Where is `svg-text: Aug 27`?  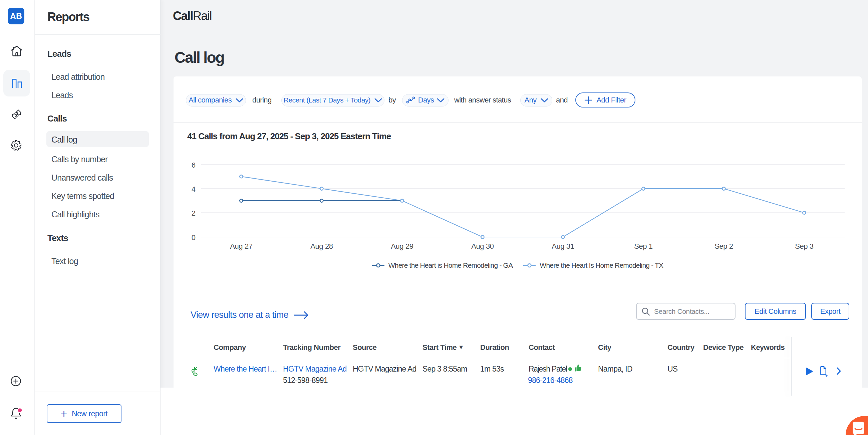 svg-text: Aug 27 is located at coordinates (241, 246).